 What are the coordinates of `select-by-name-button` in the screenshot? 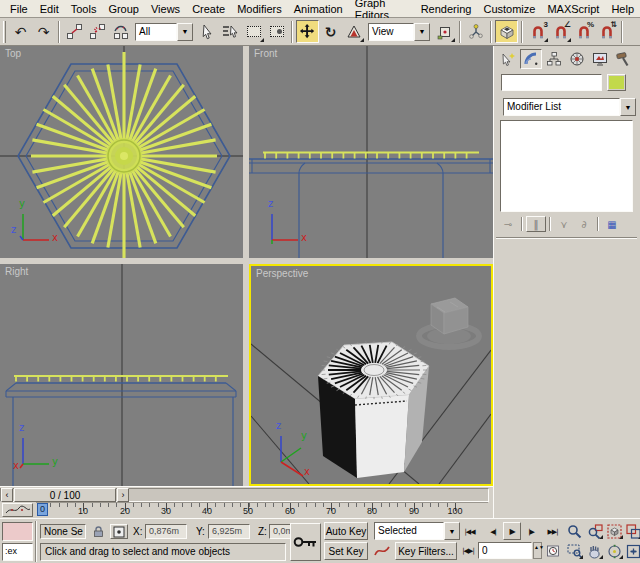 It's located at (230, 32).